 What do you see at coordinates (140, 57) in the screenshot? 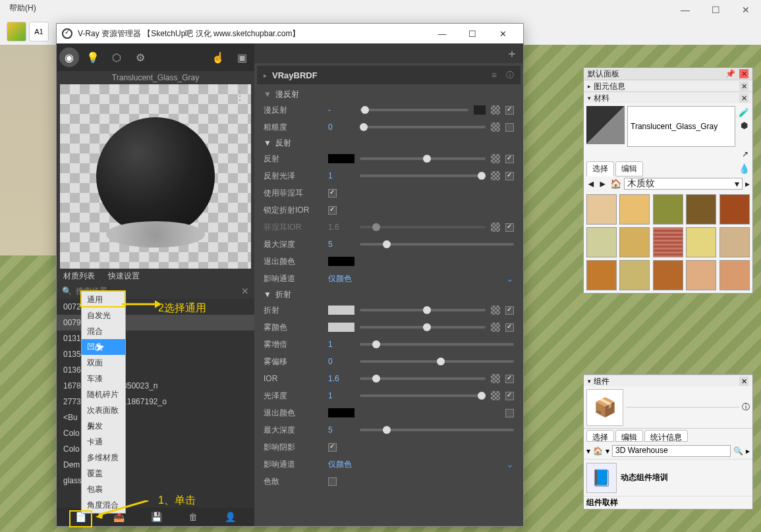
I see `settings-tab-icon: ⚙` at bounding box center [140, 57].